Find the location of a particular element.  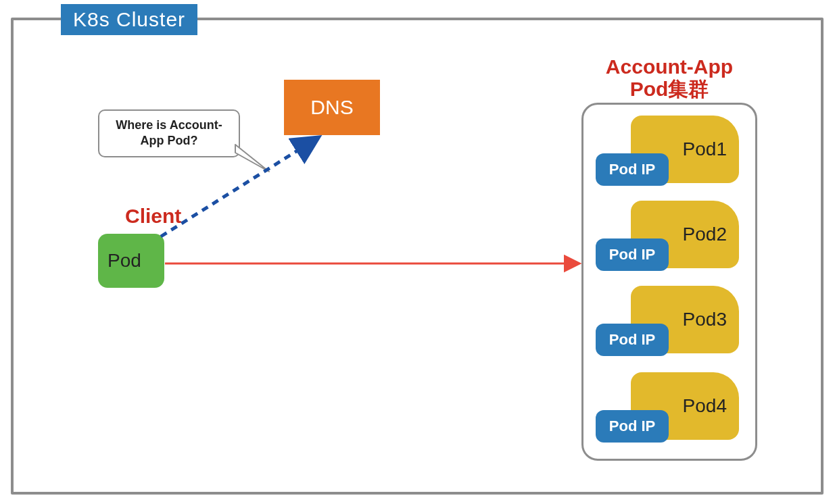

speech-bubble: Where is Account-App Pod? is located at coordinates (169, 134).